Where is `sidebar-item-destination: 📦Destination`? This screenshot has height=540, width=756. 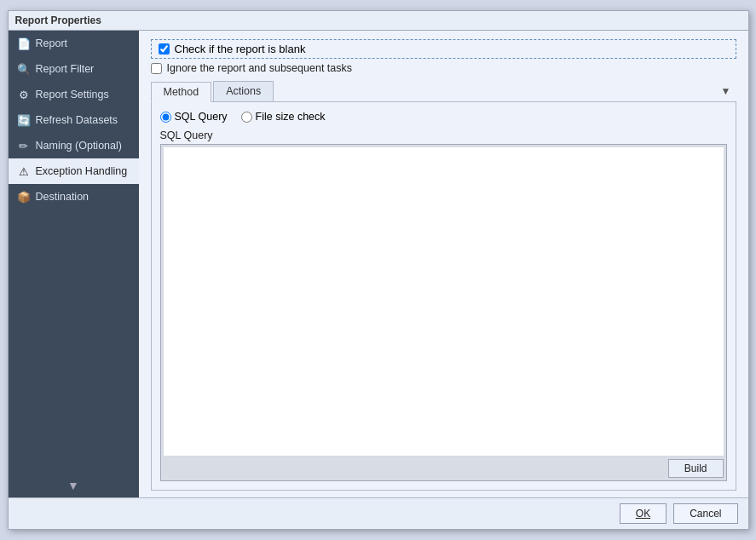
sidebar-item-destination: 📦Destination is located at coordinates (73, 197).